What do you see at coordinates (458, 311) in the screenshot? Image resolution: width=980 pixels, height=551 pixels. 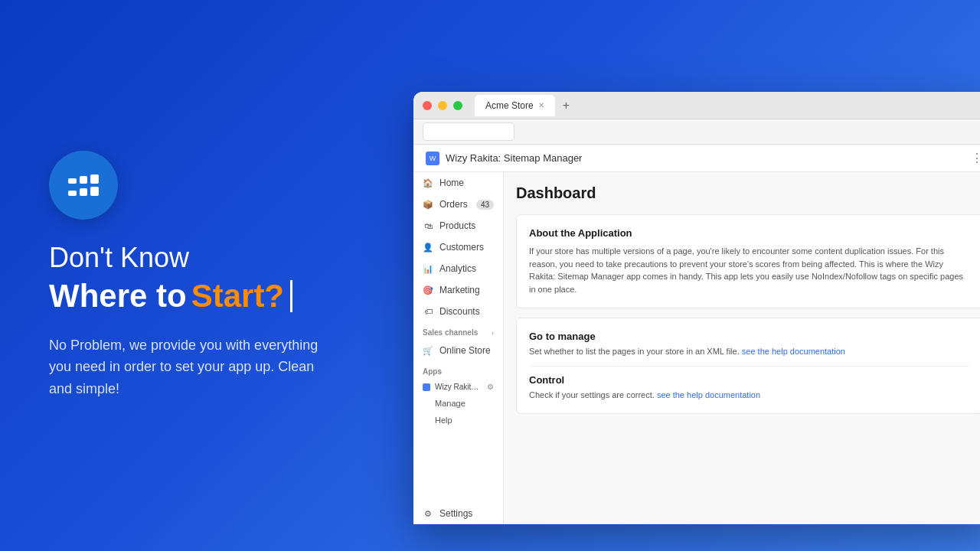 I see `sidebar-item-discounts: 🏷 Discounts` at bounding box center [458, 311].